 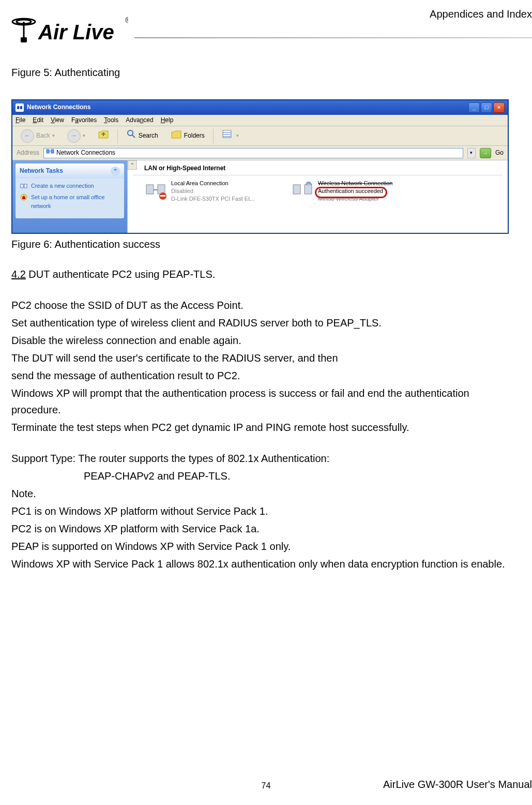 I want to click on scroll-up-icon: ⌃, so click(x=132, y=165).